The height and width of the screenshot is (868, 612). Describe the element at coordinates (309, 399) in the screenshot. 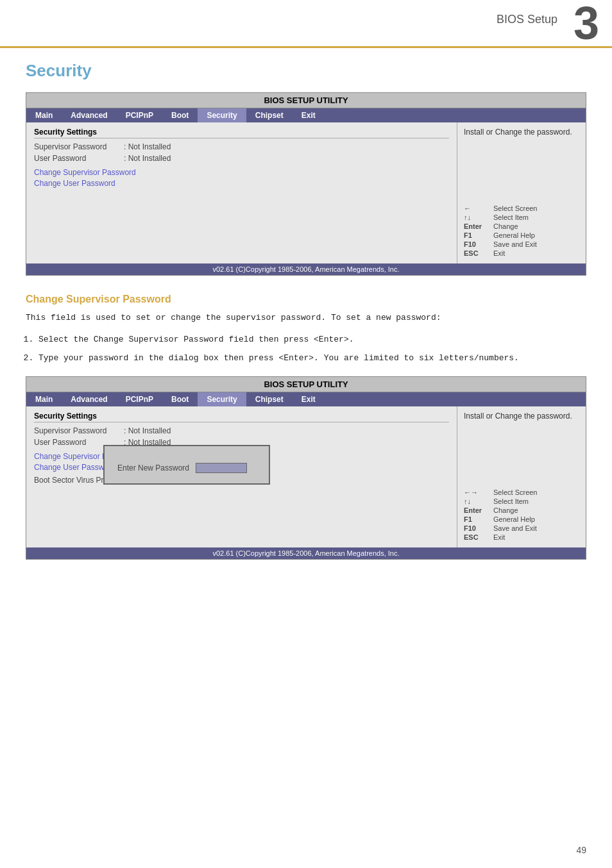

I see `nav-exit-2: Exit` at that location.